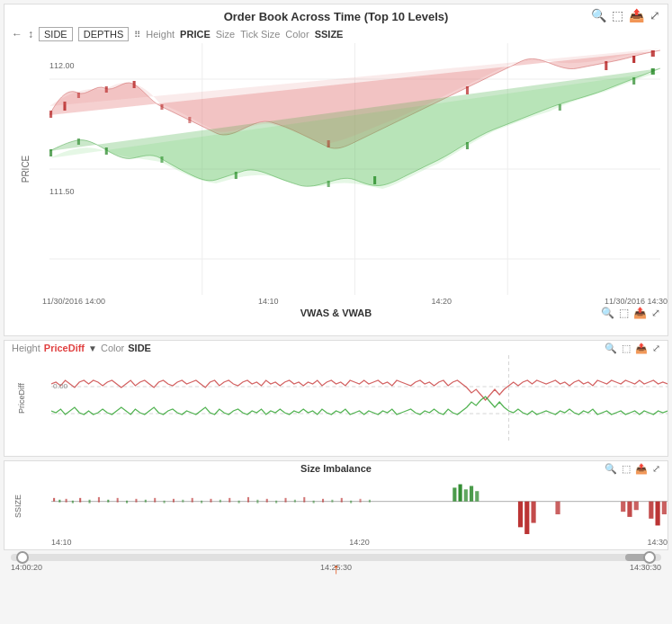 This screenshot has height=624, width=672. I want to click on select-region-icon: ⬚, so click(617, 15).